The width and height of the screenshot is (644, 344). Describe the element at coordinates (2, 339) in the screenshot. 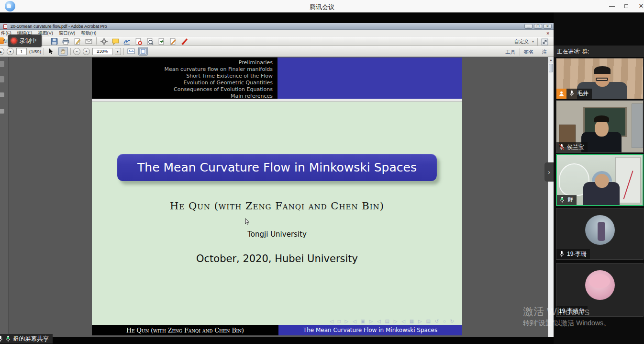

I see `mic-icon` at that location.